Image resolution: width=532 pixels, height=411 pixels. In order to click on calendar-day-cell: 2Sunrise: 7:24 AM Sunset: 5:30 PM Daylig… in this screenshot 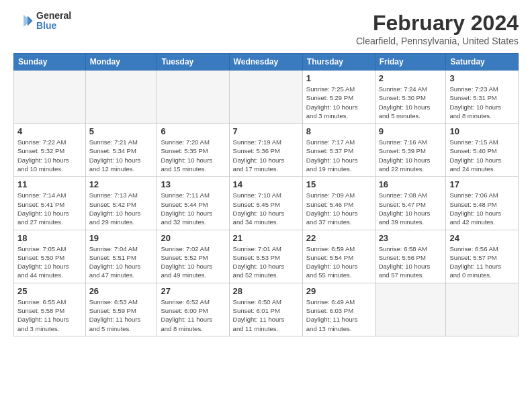, I will do `click(410, 97)`.